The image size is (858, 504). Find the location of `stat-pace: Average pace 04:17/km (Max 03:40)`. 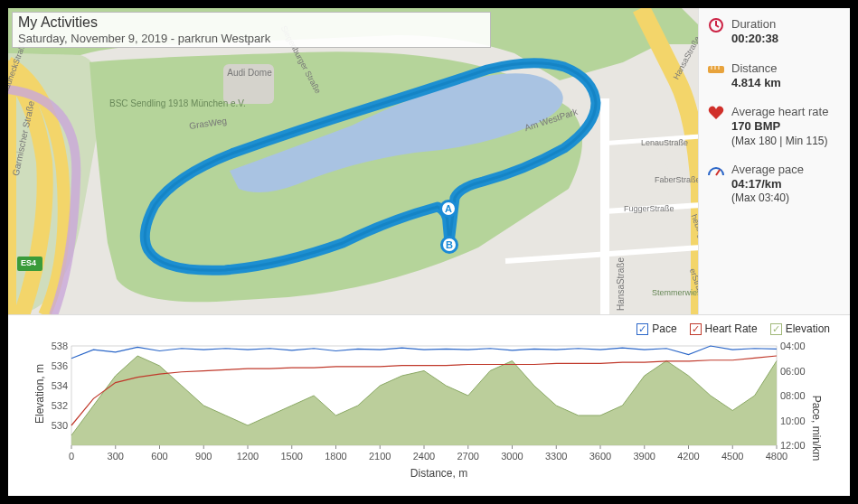

stat-pace: Average pace 04:17/km (Max 03:40) is located at coordinates (776, 184).